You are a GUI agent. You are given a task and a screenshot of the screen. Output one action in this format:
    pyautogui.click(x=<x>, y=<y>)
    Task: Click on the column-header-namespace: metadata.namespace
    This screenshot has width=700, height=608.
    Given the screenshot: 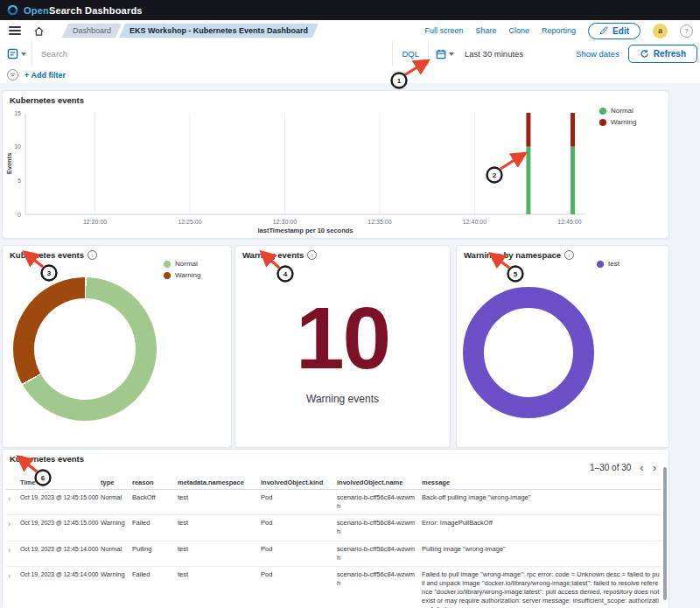 What is the action you would take?
    pyautogui.click(x=217, y=483)
    